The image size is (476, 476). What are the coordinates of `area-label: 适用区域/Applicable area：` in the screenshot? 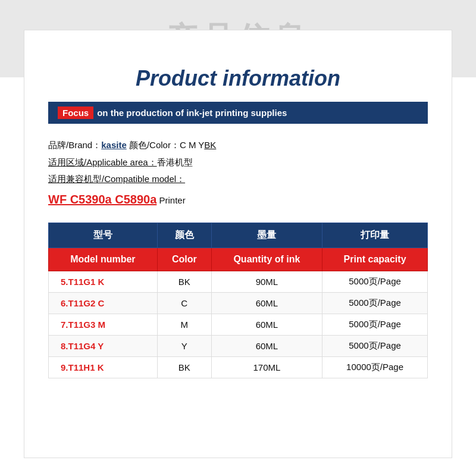 It's located at (102, 162).